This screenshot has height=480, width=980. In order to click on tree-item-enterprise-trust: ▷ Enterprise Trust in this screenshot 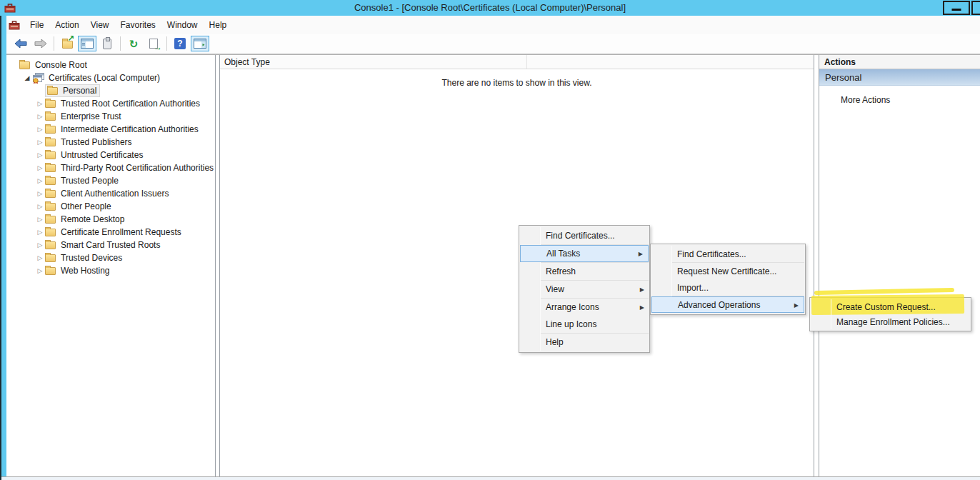, I will do `click(111, 116)`.